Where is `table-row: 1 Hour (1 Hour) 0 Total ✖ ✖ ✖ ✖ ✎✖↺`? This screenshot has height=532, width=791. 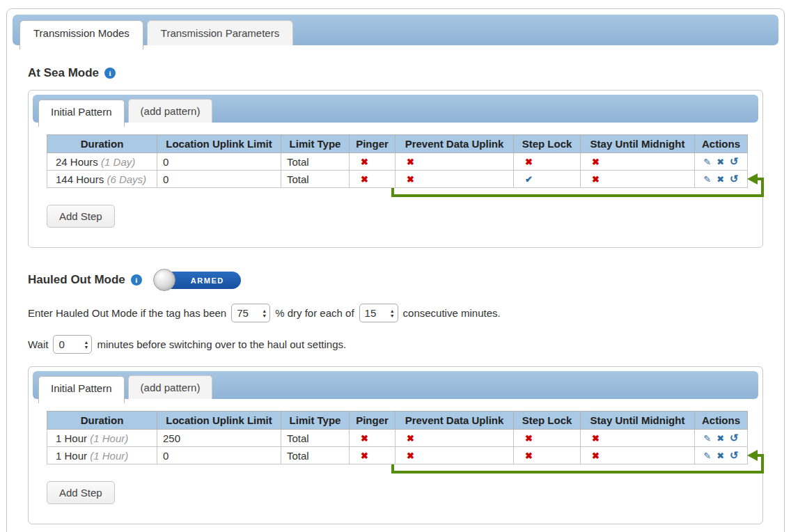
table-row: 1 Hour (1 Hour) 0 Total ✖ ✖ ✖ ✖ ✎✖↺ is located at coordinates (398, 455).